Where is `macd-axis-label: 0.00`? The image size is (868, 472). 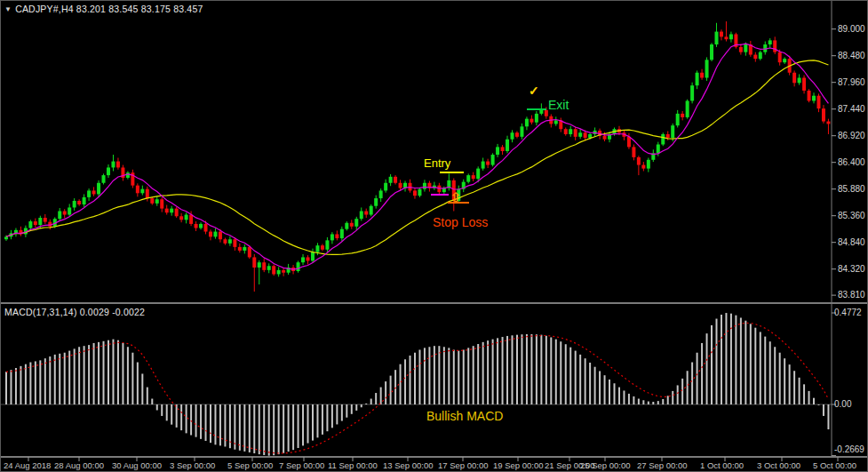 macd-axis-label: 0.00 is located at coordinates (842, 404).